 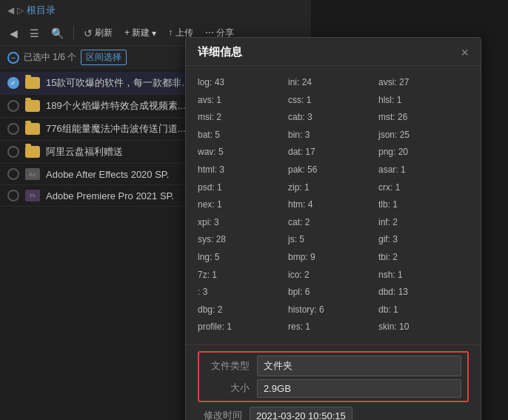 I want to click on stat-item: ini: 24, so click(x=333, y=83).